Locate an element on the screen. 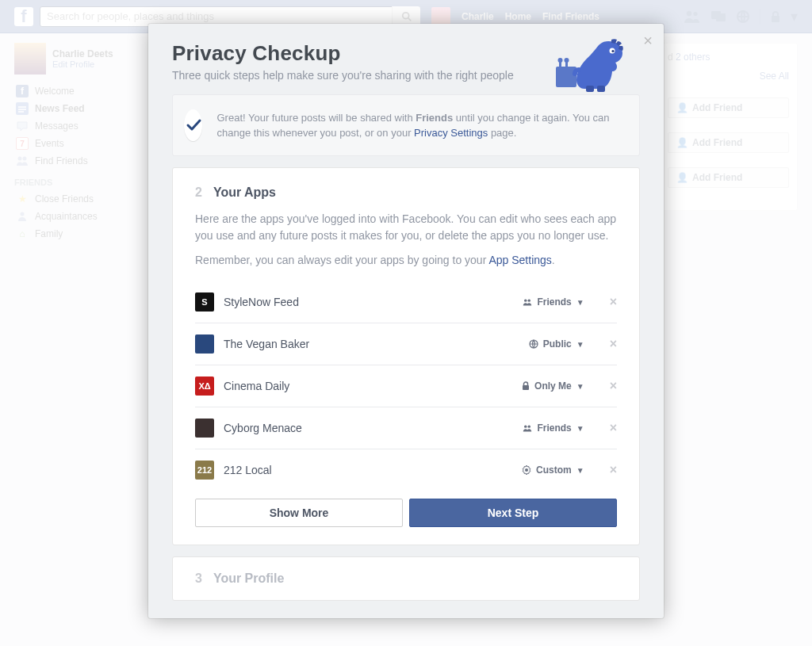 This screenshot has height=646, width=812. banner-text: Great! Your future posts will be shared … is located at coordinates (420, 125).